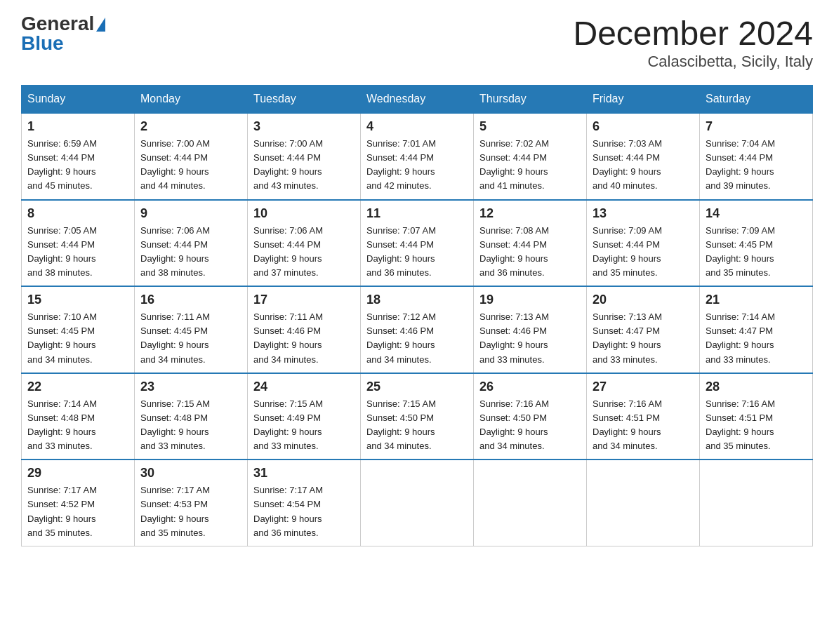  Describe the element at coordinates (417, 417) in the screenshot. I see `calendar-week-row: 22 Sunrise: 7:14 AMSunset: 4:48 PMDaylig…` at that location.